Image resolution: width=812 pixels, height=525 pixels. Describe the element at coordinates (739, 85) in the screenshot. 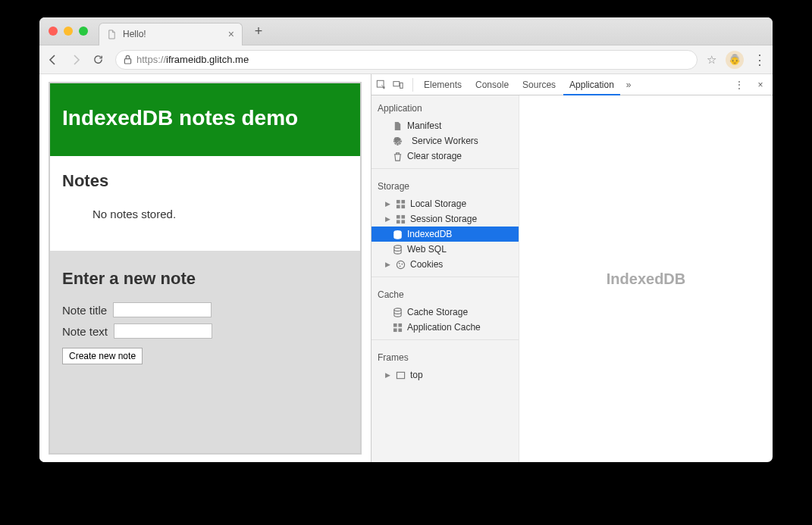

I see `devtools-menu-icon: ⋮` at that location.